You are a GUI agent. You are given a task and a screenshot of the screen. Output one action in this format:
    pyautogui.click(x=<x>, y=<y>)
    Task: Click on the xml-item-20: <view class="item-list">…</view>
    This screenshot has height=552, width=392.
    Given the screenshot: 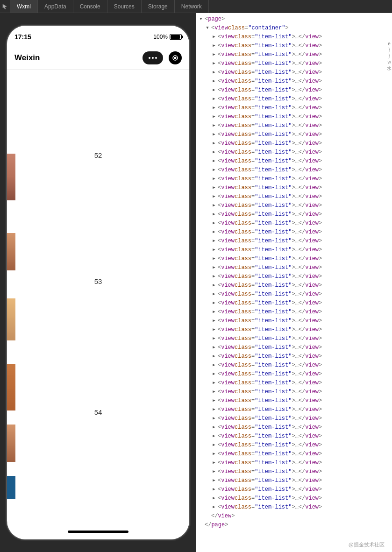 What is the action you would take?
    pyautogui.click(x=294, y=205)
    